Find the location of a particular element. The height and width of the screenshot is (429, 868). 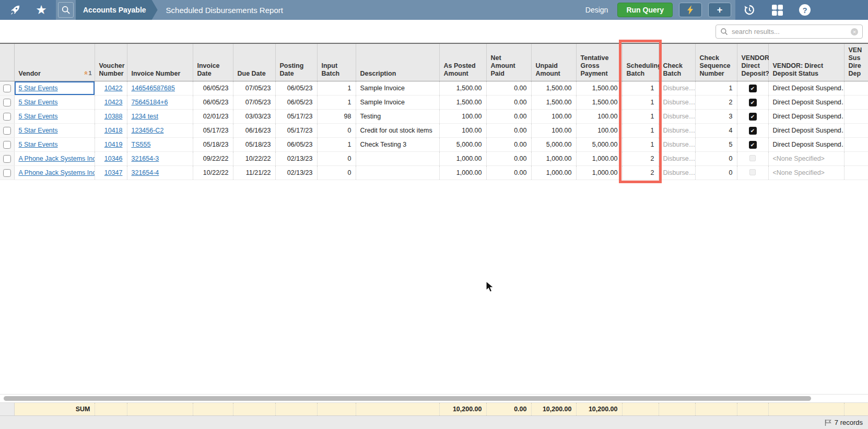

col-header-unpaid_amount: Unpaid Amount is located at coordinates (554, 63).